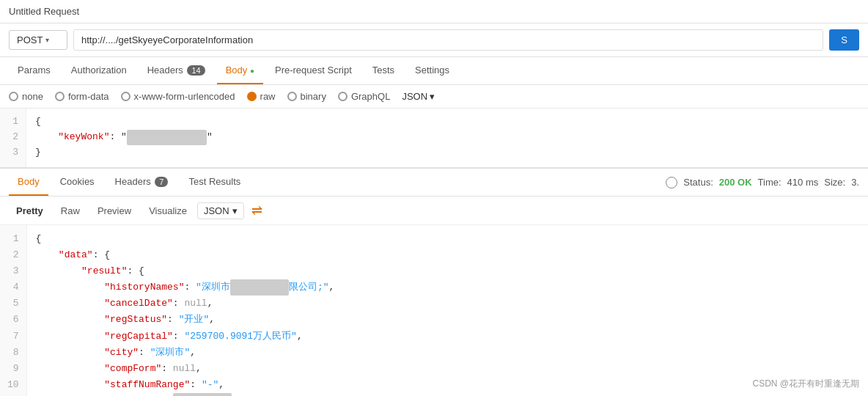  Describe the element at coordinates (415, 97) in the screenshot. I see `body-format-label: JSON` at that location.